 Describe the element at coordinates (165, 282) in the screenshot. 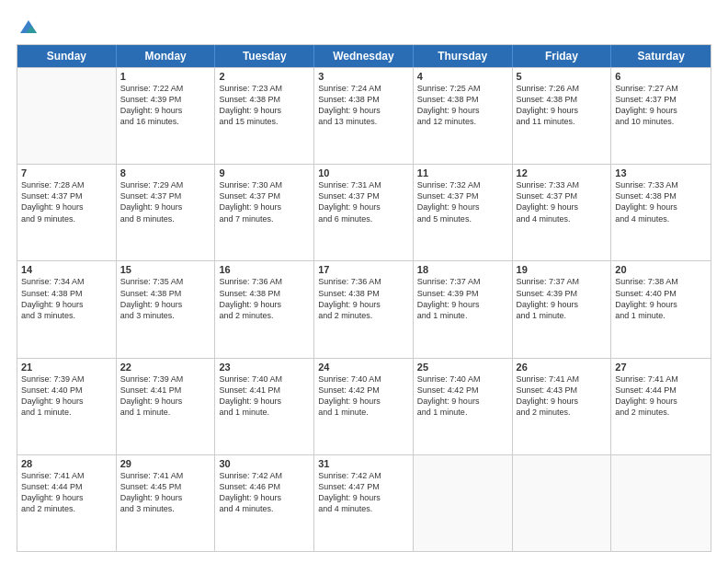

I see `cell-line: Sunrise: 7:35 AM` at that location.